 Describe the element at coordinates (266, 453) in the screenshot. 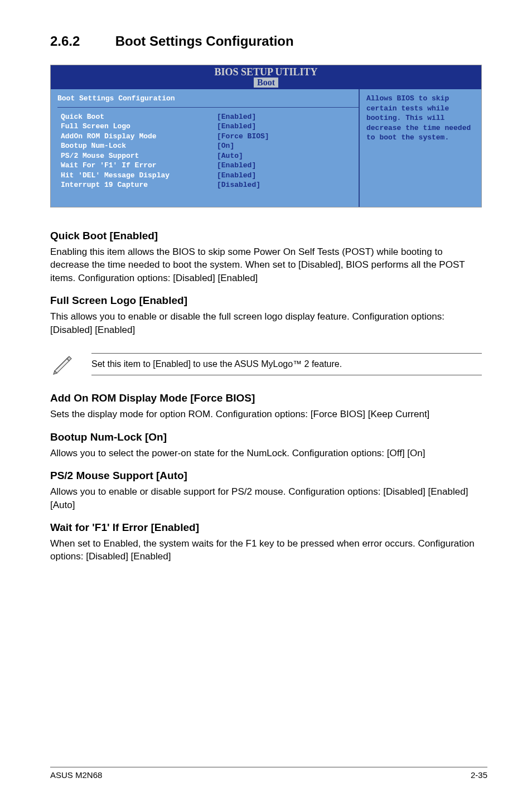

I see `item-text-numlock: Allows you to select the power-on state …` at that location.